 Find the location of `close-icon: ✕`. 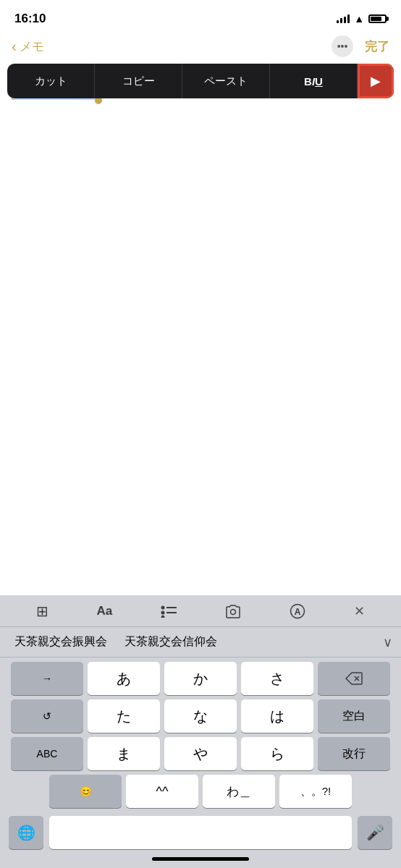

close-icon: ✕ is located at coordinates (359, 611).